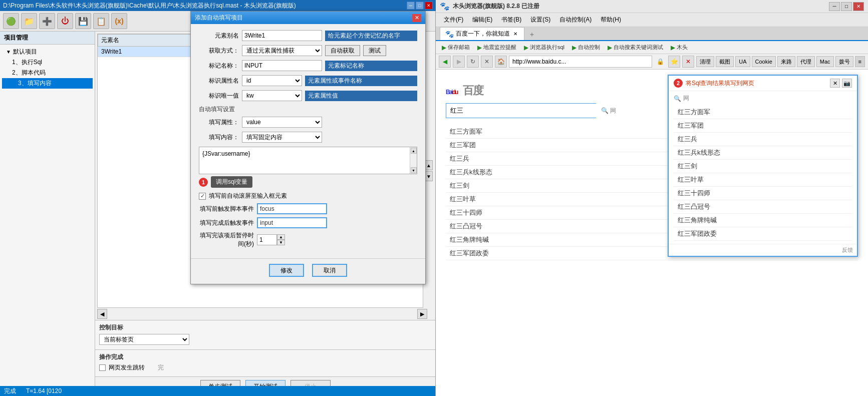 Image resolution: width=868 pixels, height=396 pixels. What do you see at coordinates (47, 52) in the screenshot?
I see `tree-item-root: ▼ 默认项目` at bounding box center [47, 52].